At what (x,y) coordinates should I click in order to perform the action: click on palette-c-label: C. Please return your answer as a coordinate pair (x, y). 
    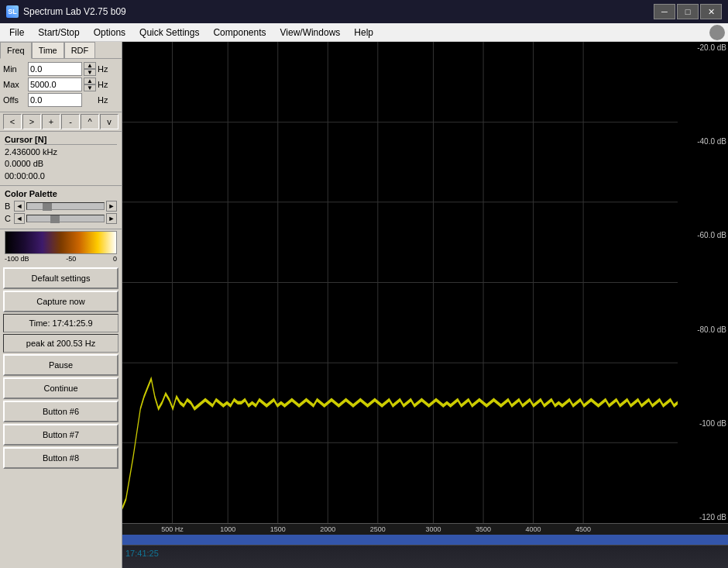
    Looking at the image, I should click on (9, 219).